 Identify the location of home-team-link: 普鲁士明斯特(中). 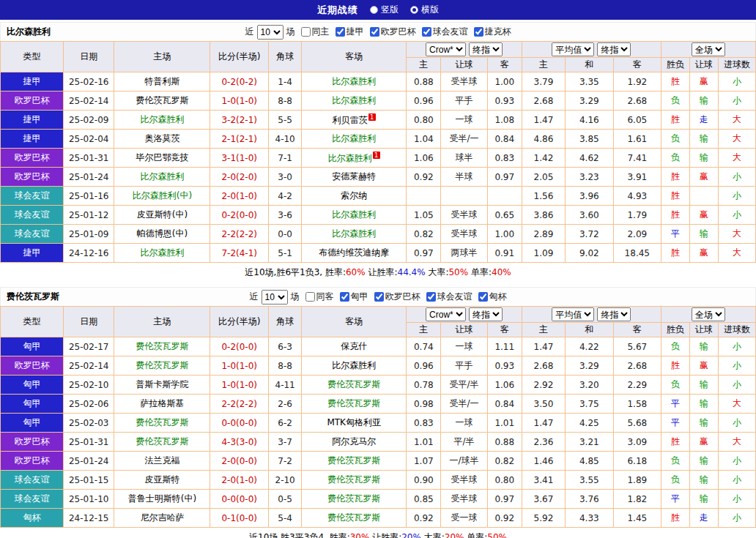
(163, 498).